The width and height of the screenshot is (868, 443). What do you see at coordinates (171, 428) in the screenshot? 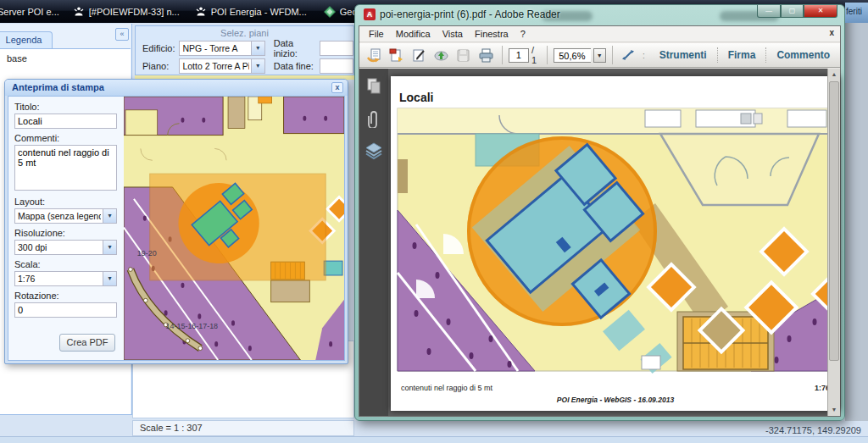
I see `scale-value: Scale = 1 : 307` at bounding box center [171, 428].